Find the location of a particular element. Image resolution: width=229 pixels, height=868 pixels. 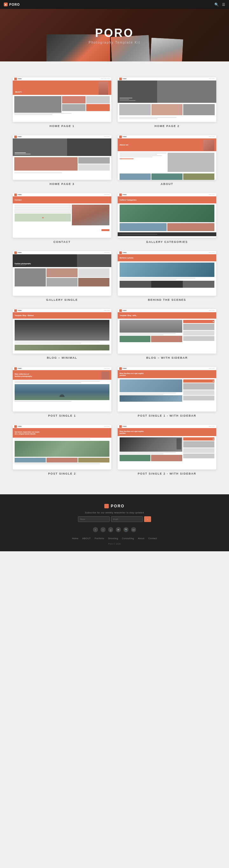

template-preview-gallery-categories: PORO Gallery Categories is located at coordinates (167, 216).